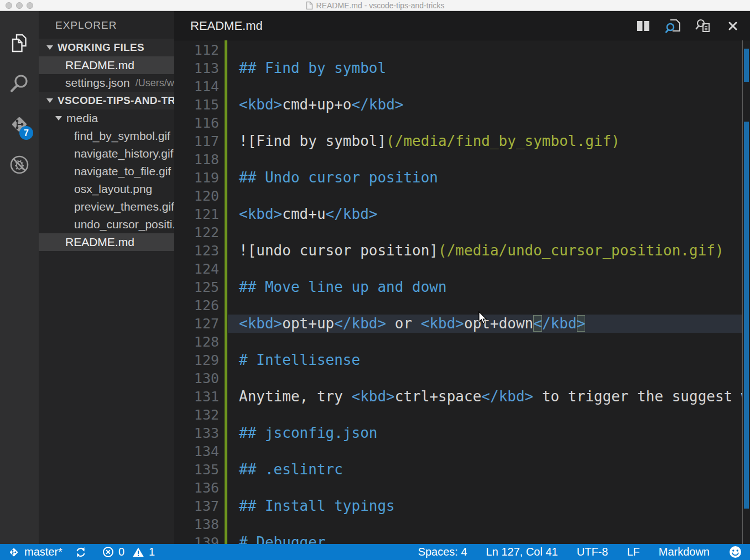  Describe the element at coordinates (106, 65) in the screenshot. I see `working-file-item: README.md` at that location.